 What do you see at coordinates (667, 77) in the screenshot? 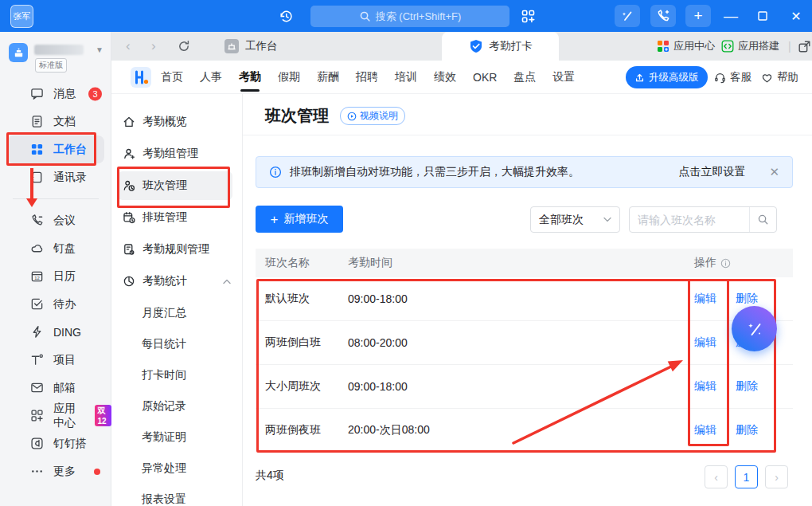
I see `upgrade-button: 升级高级版` at bounding box center [667, 77].